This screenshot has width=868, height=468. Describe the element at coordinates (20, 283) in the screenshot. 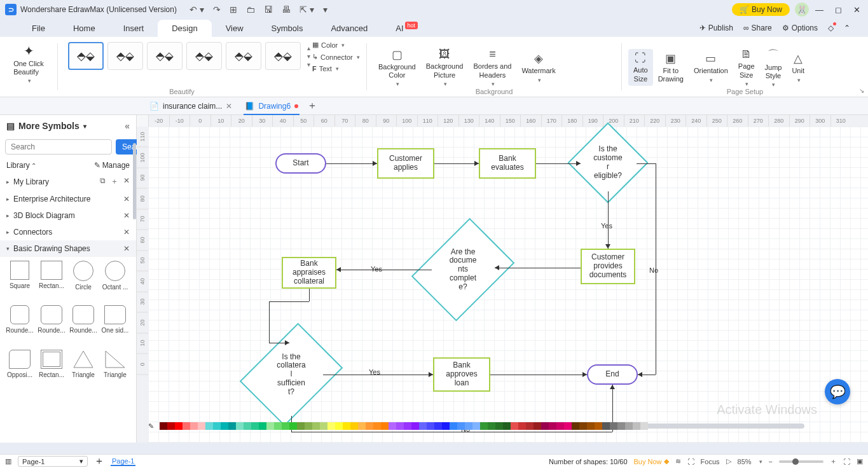

I see `shape-square: Square` at that location.